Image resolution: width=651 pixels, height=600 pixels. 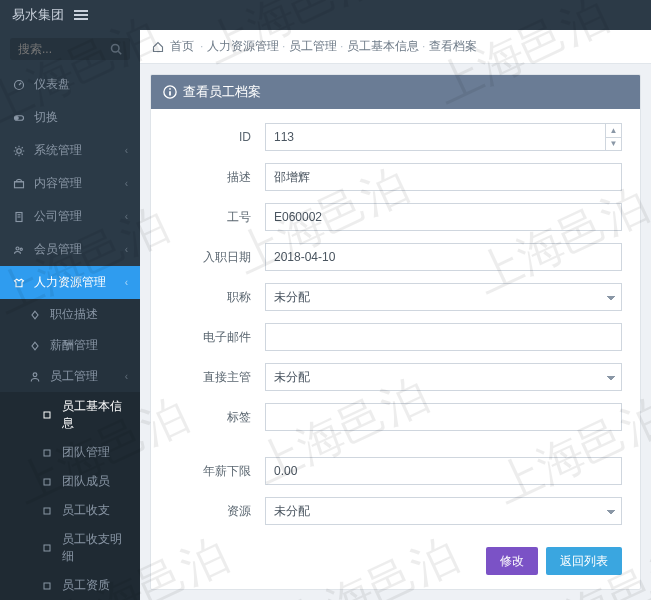 What do you see at coordinates (70, 250) in the screenshot?
I see `sidebar-item: 会员管理‹` at bounding box center [70, 250].